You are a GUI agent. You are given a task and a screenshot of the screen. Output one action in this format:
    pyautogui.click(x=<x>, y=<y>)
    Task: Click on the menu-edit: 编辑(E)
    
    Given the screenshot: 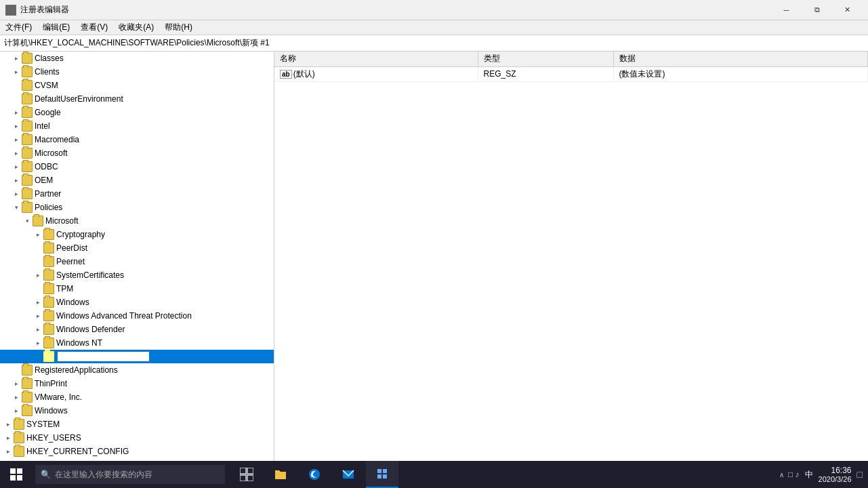 What is the action you would take?
    pyautogui.click(x=56, y=27)
    